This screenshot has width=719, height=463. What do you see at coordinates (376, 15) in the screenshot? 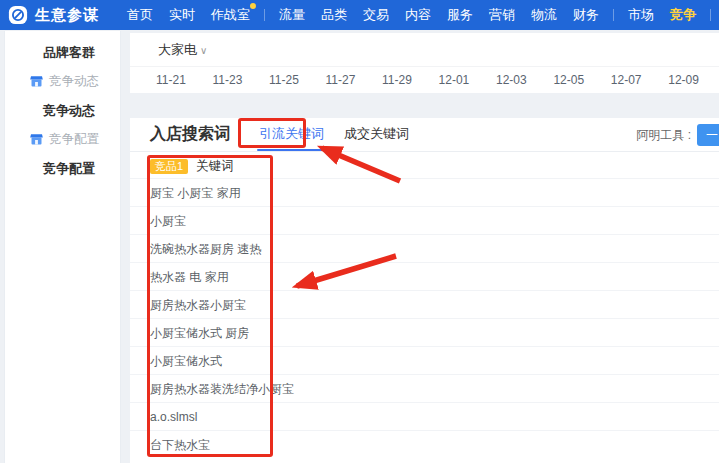
I see `nav-item-trade: 交易` at bounding box center [376, 15].